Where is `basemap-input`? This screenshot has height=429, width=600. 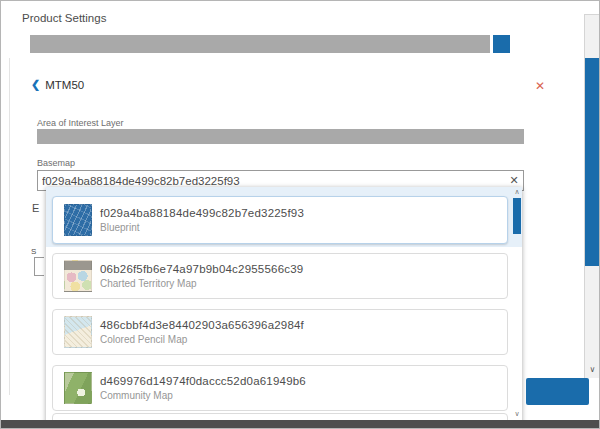 basemap-input is located at coordinates (272, 181).